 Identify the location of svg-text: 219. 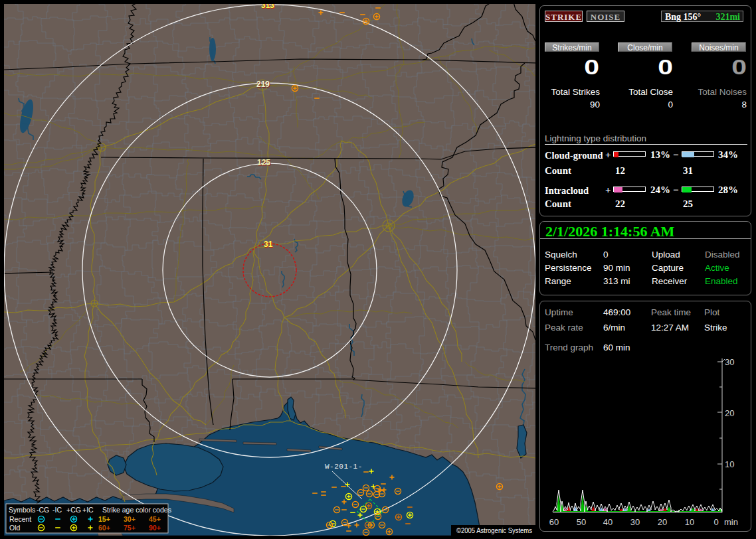
(263, 84).